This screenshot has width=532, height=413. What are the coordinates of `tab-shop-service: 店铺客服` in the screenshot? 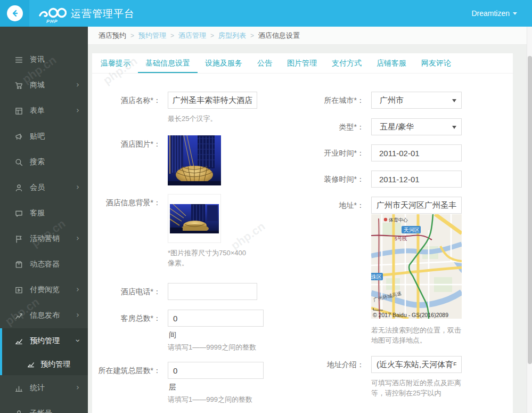 It's located at (391, 63).